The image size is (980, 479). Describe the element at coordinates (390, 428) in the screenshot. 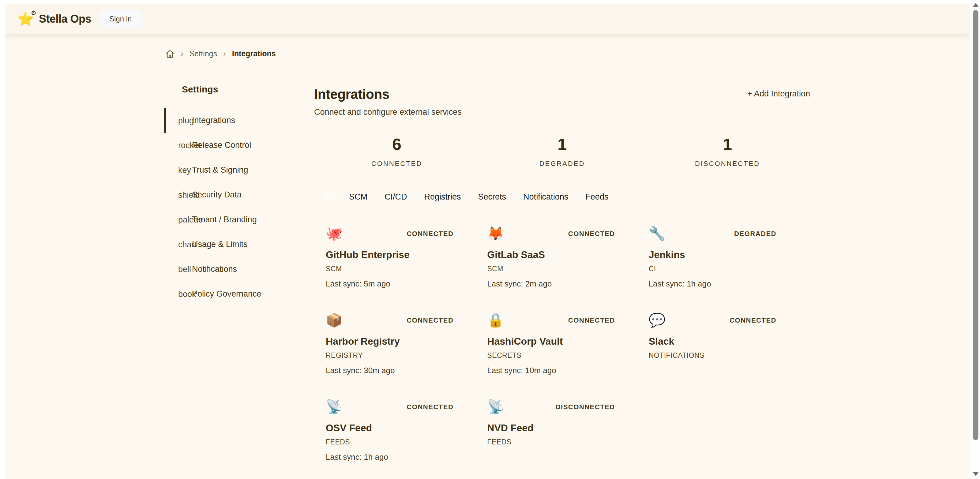

I see `integration-name: OSV Feed` at that location.